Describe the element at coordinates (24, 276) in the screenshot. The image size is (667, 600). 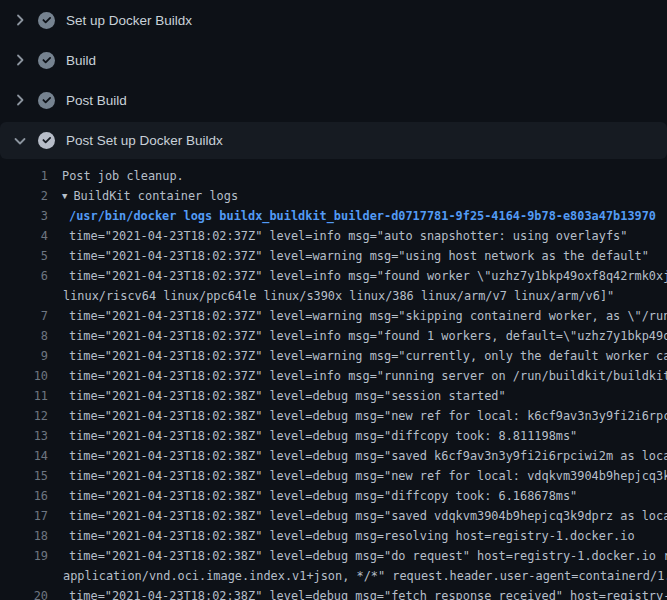
I see `line-number: 6` at that location.